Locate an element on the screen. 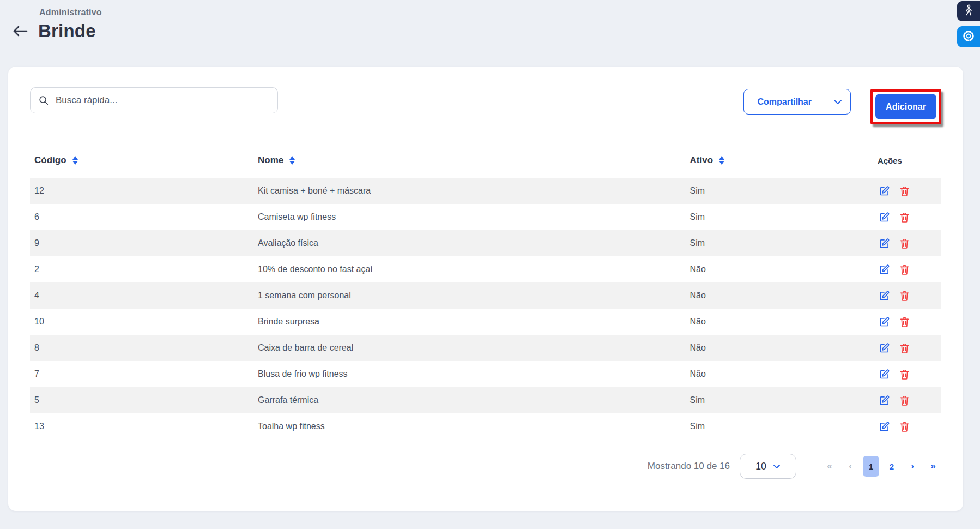 This screenshot has height=529, width=980. showing-count-text: Mostrando 10 de 16 is located at coordinates (689, 466).